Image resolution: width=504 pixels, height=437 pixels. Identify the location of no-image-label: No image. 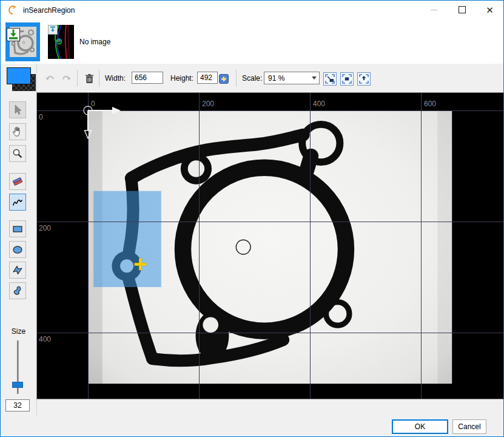
(95, 42).